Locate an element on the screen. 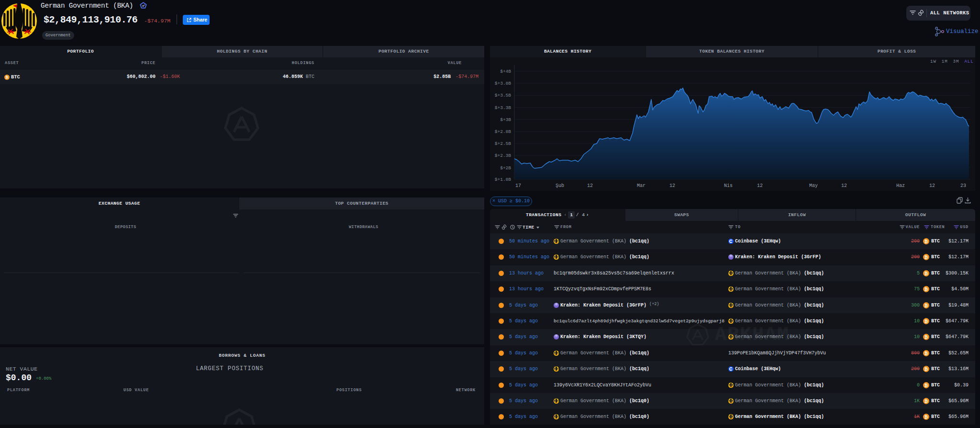 This screenshot has width=980, height=428. svg-text: $+4B is located at coordinates (505, 72).